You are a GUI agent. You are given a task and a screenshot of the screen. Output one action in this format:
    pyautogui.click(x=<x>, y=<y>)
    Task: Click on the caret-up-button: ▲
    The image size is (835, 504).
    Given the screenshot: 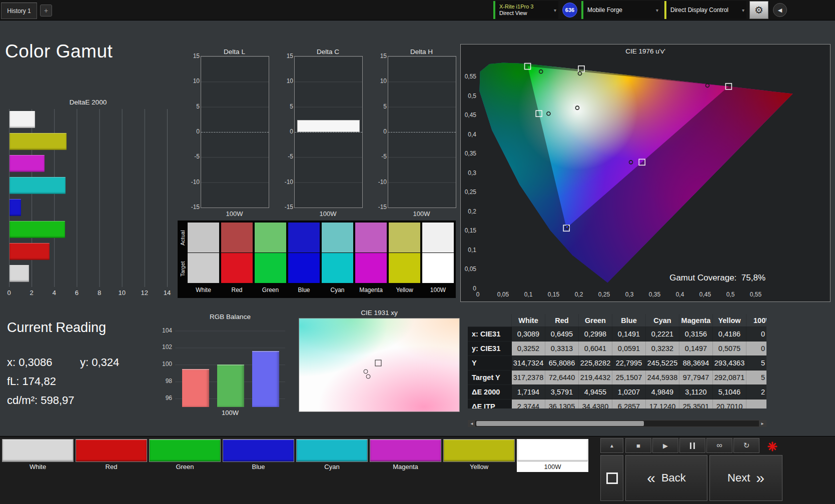 What is the action you would take?
    pyautogui.click(x=612, y=446)
    